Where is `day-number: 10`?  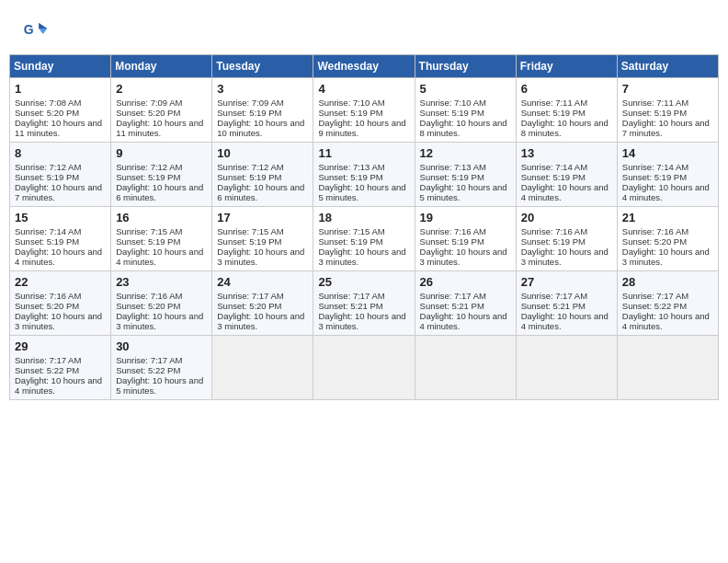
day-number: 10 is located at coordinates (263, 153).